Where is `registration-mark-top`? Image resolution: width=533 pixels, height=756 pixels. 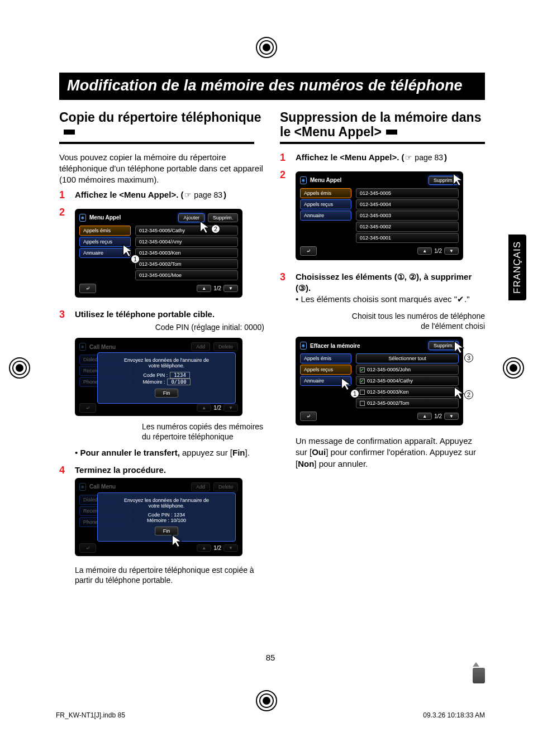 registration-mark-top is located at coordinates (266, 47).